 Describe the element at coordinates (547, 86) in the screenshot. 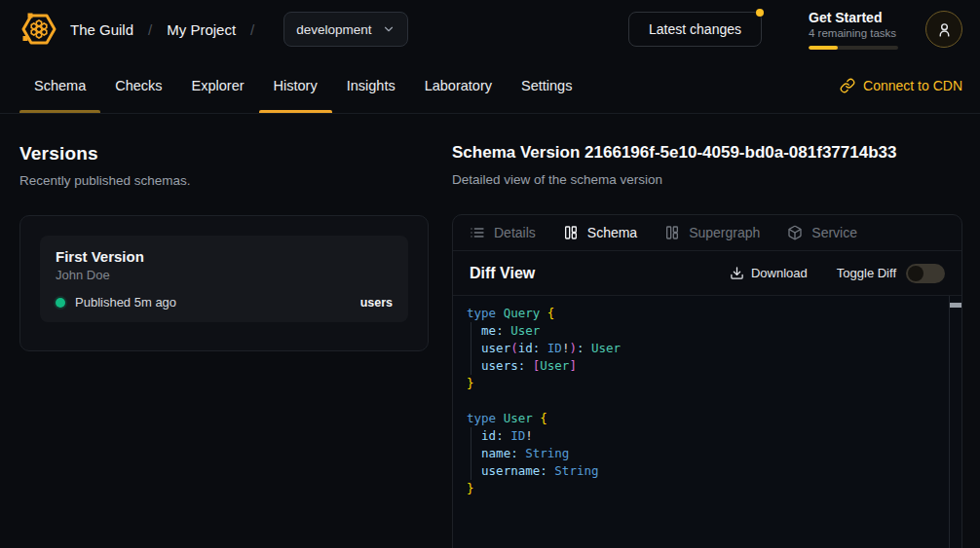

I see `tab-settings: Settings` at that location.